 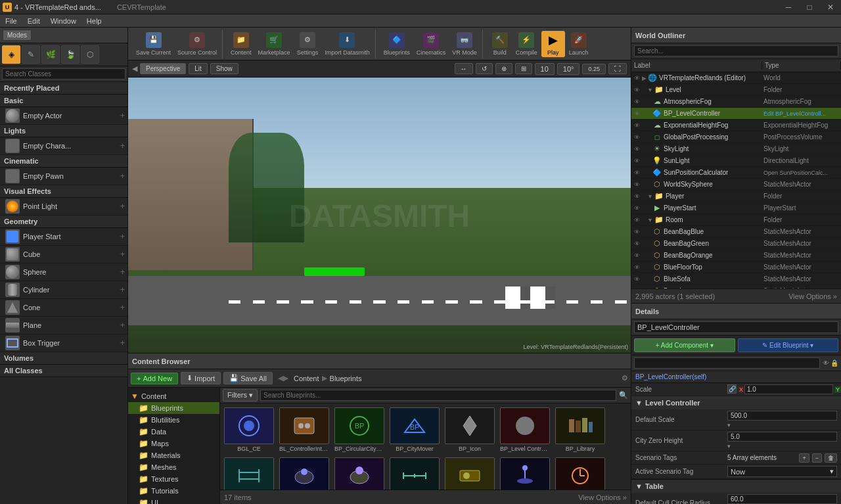 I want to click on blueprints-button: 🔷 Blueprints, so click(x=397, y=44).